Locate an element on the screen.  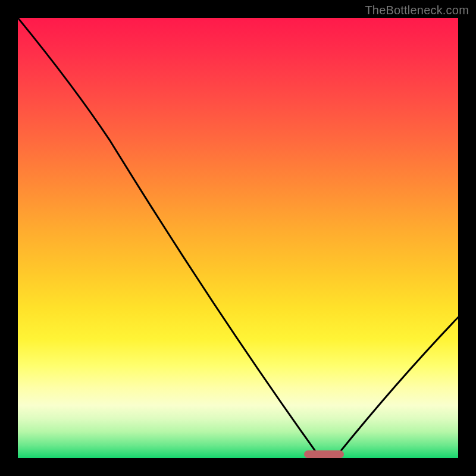
optimum-marker is located at coordinates (324, 455).